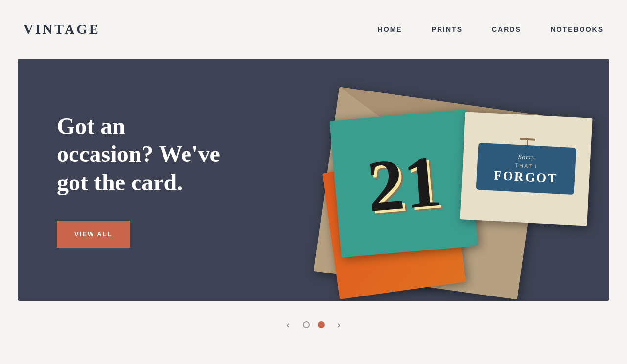 This screenshot has width=627, height=364. I want to click on sorry-card: Sorry THAT I FORGOT, so click(526, 168).